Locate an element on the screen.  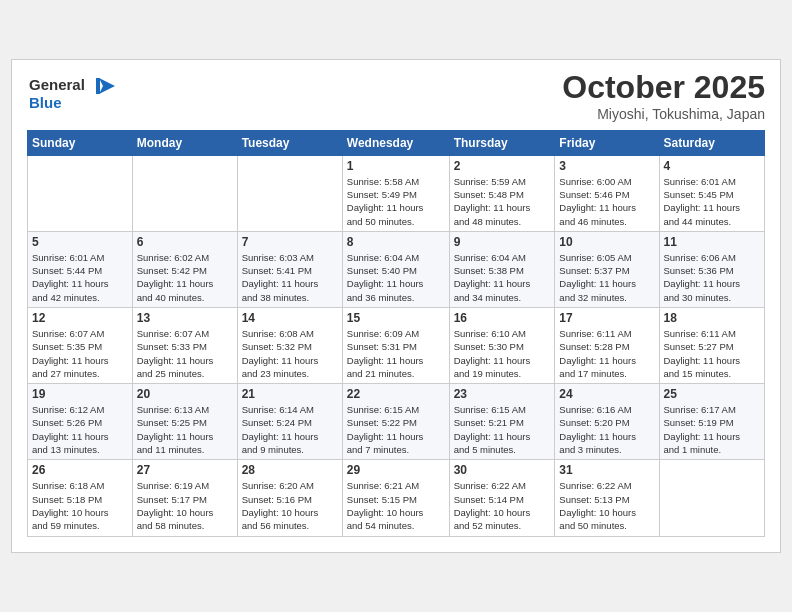
location-title: Miyoshi, Tokushima, Japan is located at coordinates (664, 114).